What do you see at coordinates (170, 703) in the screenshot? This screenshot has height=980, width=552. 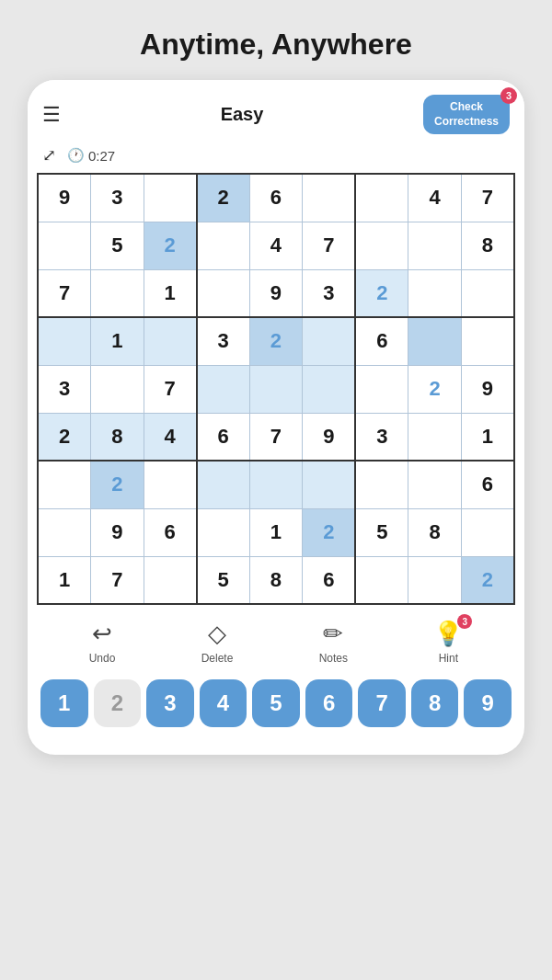 I see `numpad-button-3: 3` at bounding box center [170, 703].